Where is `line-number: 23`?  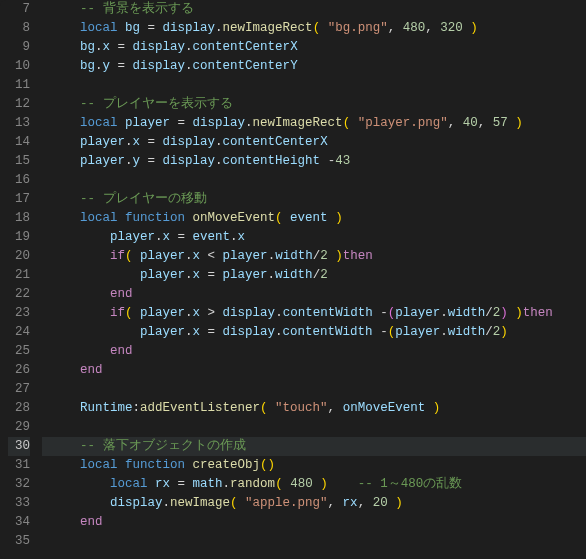
line-number: 23 is located at coordinates (19, 314).